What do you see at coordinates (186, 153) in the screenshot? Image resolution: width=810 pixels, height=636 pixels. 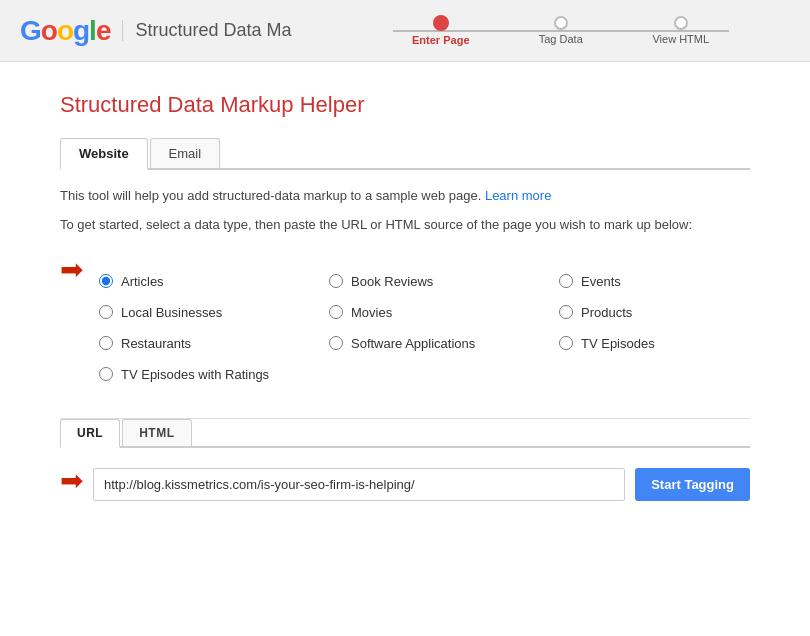 I see `tab-email: Email` at bounding box center [186, 153].